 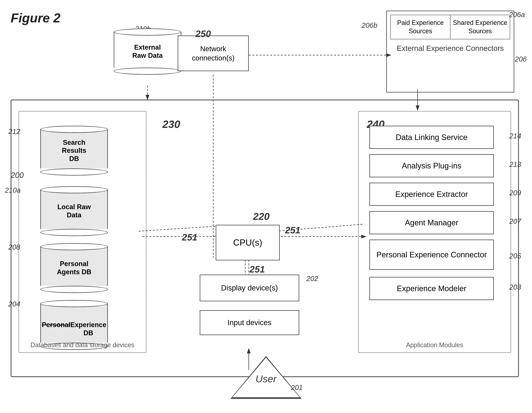 What do you see at coordinates (435, 345) in the screenshot?
I see `app-section-label: Application Modules` at bounding box center [435, 345].